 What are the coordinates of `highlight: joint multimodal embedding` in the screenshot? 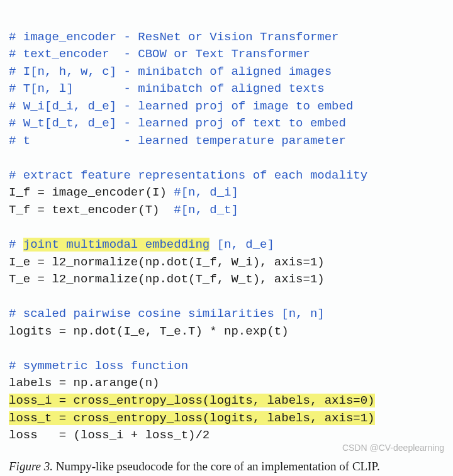 It's located at (116, 245).